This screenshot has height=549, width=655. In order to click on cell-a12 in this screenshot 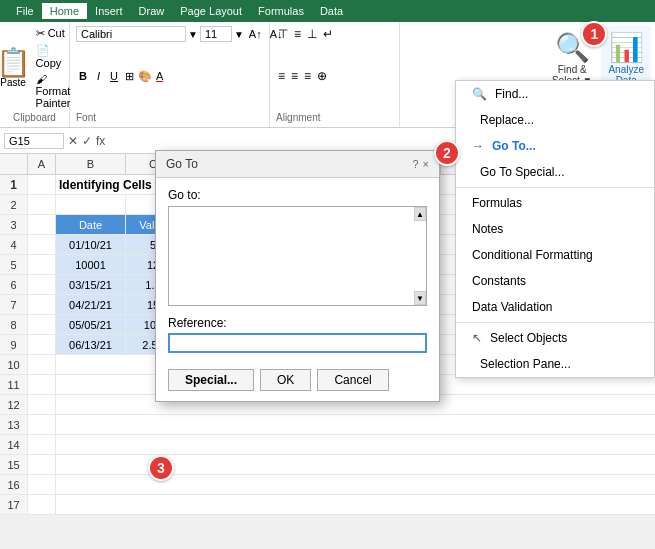, I will do `click(42, 404)`.